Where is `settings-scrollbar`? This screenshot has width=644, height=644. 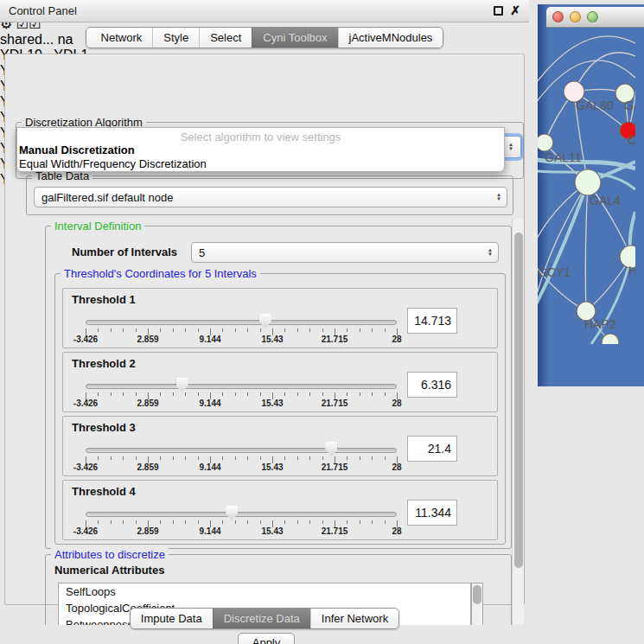
settings-scrollbar is located at coordinates (518, 422).